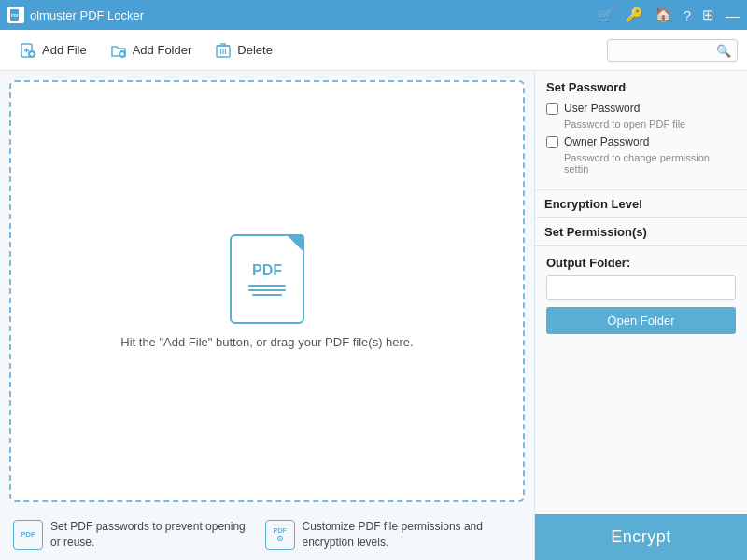  Describe the element at coordinates (607, 142) in the screenshot. I see `owner-password-label: Owner Password` at that location.